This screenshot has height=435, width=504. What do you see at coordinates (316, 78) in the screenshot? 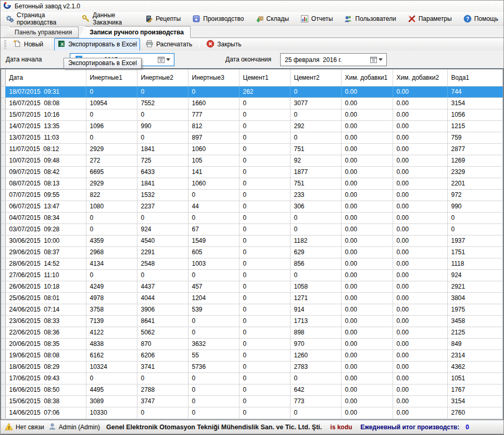
I see `column-header-cement2: Цемент2` at bounding box center [316, 78].